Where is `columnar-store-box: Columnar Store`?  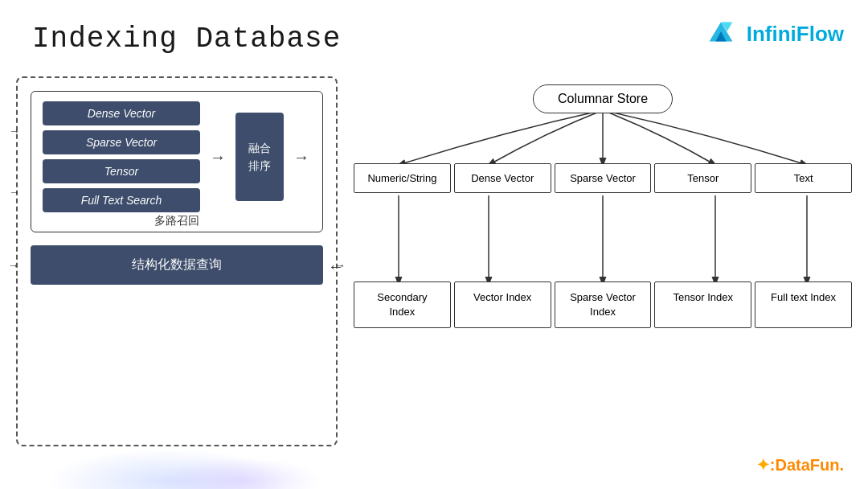 columnar-store-box: Columnar Store is located at coordinates (603, 99).